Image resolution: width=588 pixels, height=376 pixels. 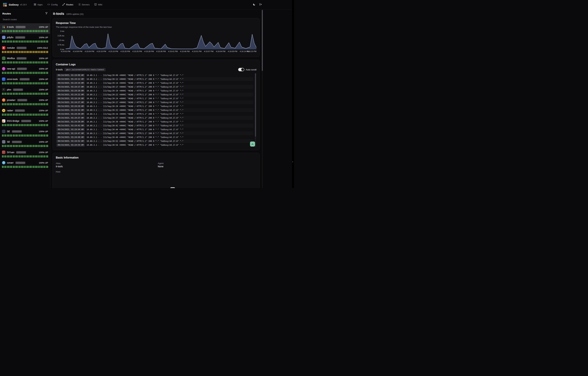 What do you see at coordinates (25, 49) in the screenshot?
I see `route-list-item: metube 100% IDLE` at bounding box center [25, 49].